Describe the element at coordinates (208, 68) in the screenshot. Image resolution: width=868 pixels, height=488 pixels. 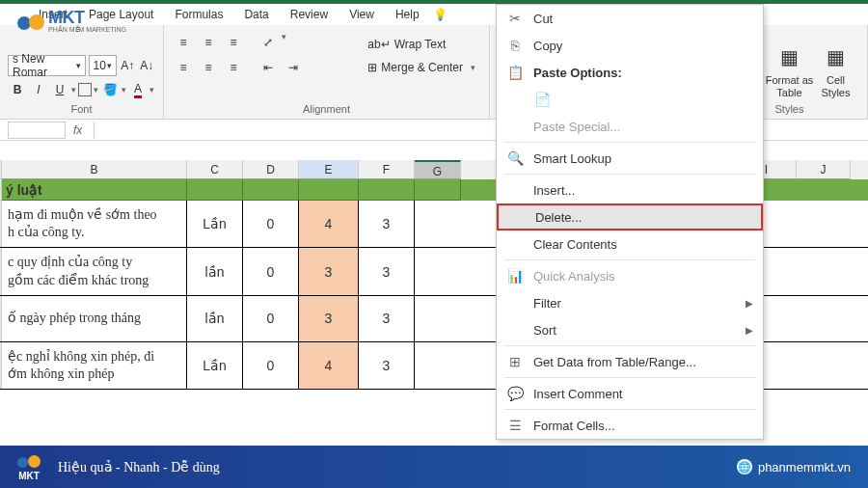
I see `align-center-icon: ≡` at that location.